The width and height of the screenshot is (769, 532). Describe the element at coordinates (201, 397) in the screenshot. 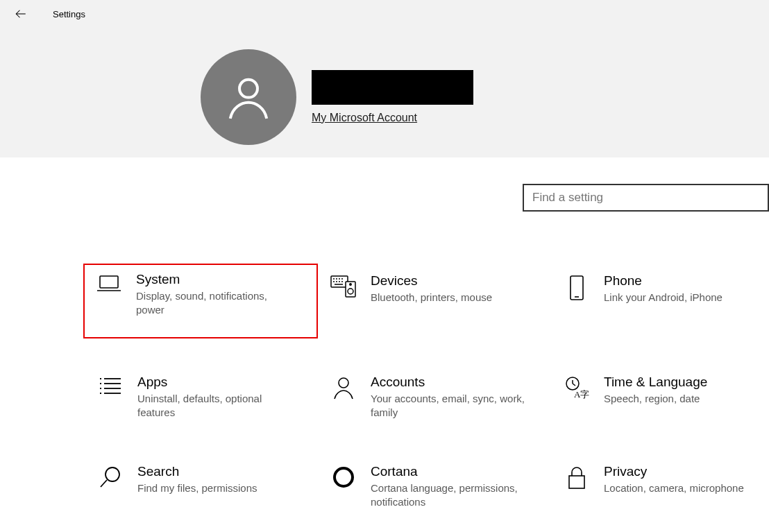

I see `tile-apps: Apps Uninstall, defaults, optional featu…` at that location.